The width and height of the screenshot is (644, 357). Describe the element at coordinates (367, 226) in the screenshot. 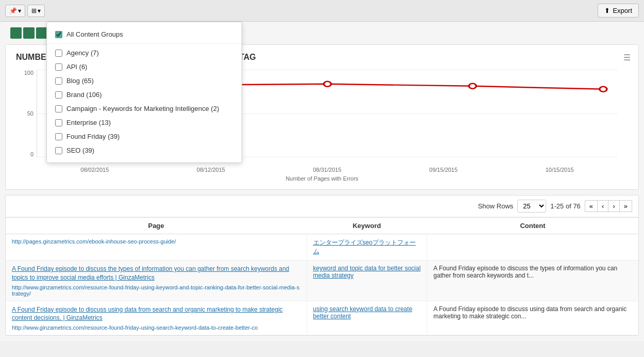

I see `col-header-keyword: Keyword` at that location.